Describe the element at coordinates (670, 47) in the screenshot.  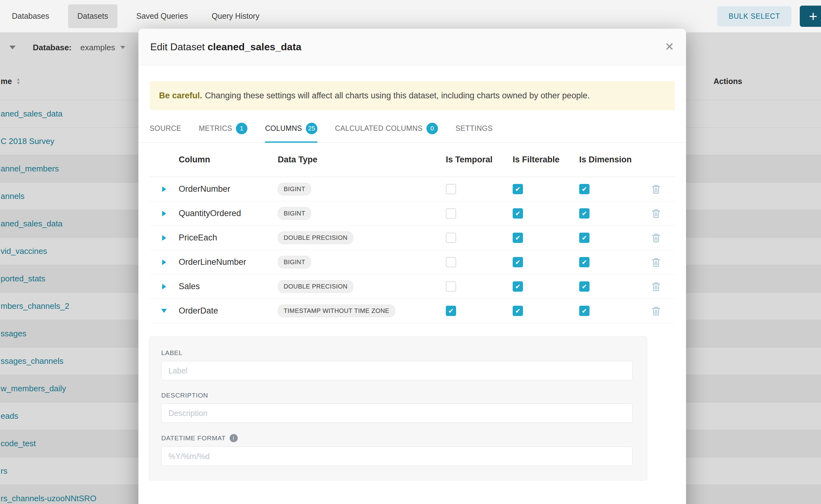
I see `close-icon: ✕` at that location.